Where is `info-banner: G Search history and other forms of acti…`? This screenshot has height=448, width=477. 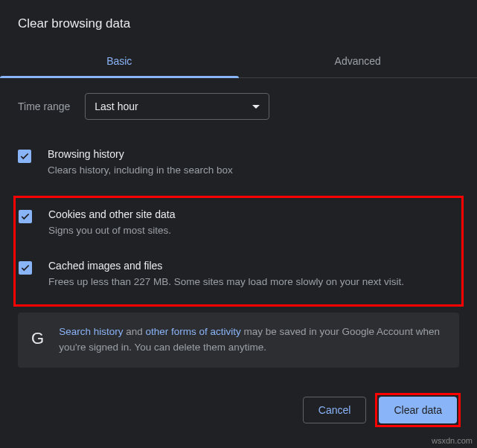
info-banner: G Search history and other forms of acti… is located at coordinates (238, 340).